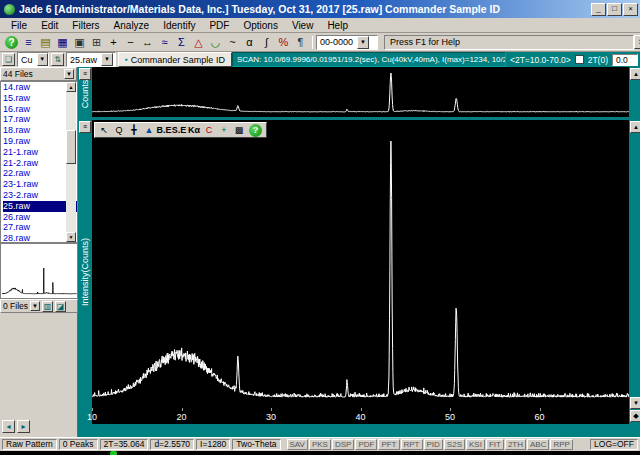  What do you see at coordinates (12, 42) in the screenshot?
I see `help-icon: ?` at bounding box center [12, 42].